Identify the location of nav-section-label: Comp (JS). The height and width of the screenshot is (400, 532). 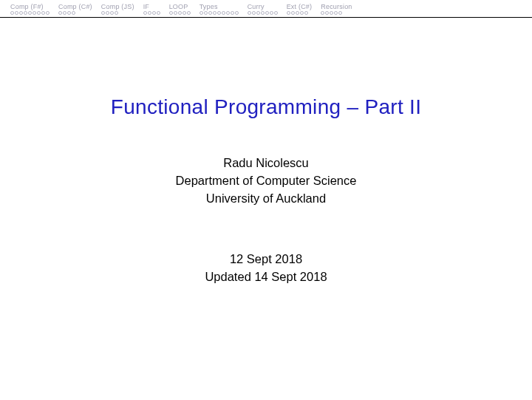
(118, 7).